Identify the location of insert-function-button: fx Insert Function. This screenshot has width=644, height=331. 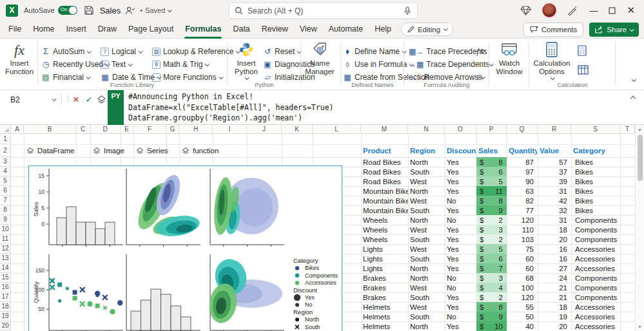
(19, 61).